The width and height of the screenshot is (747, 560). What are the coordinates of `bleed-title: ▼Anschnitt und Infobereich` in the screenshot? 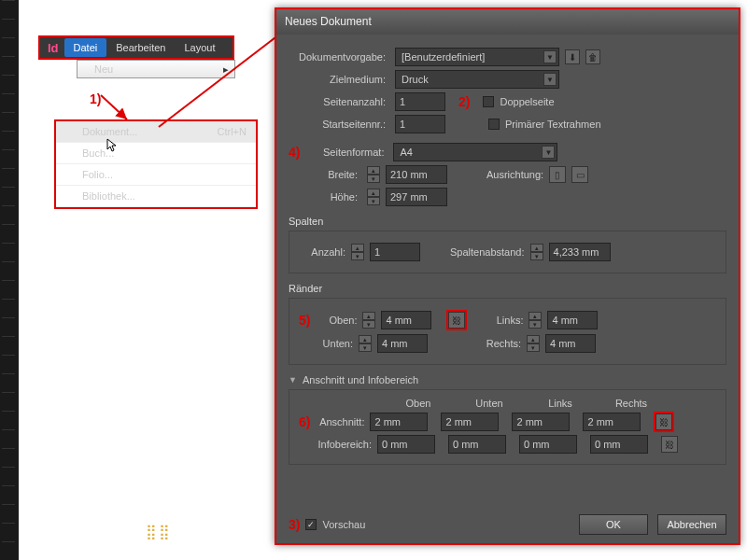 It's located at (508, 380).